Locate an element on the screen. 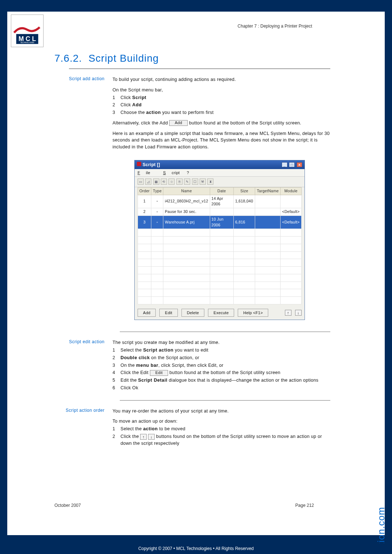  table-header: Type is located at coordinates (158, 191).